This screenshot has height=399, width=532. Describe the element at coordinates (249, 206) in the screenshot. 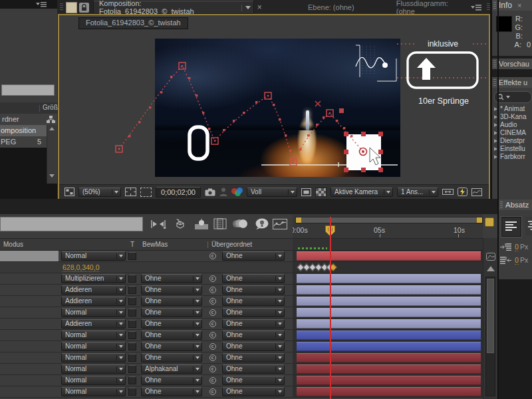

I see `horizontal-splitter` at that location.